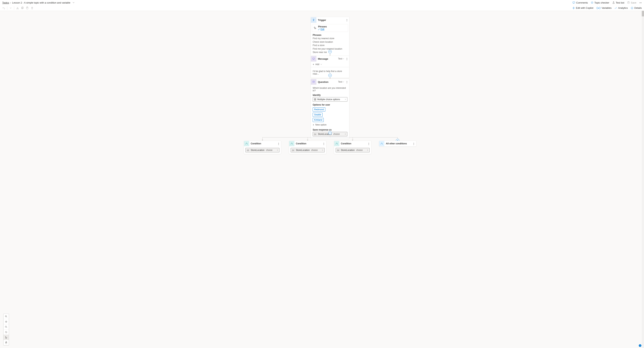 The width and height of the screenshot is (644, 348). Describe the element at coordinates (6, 343) in the screenshot. I see `hand-icon` at that location.